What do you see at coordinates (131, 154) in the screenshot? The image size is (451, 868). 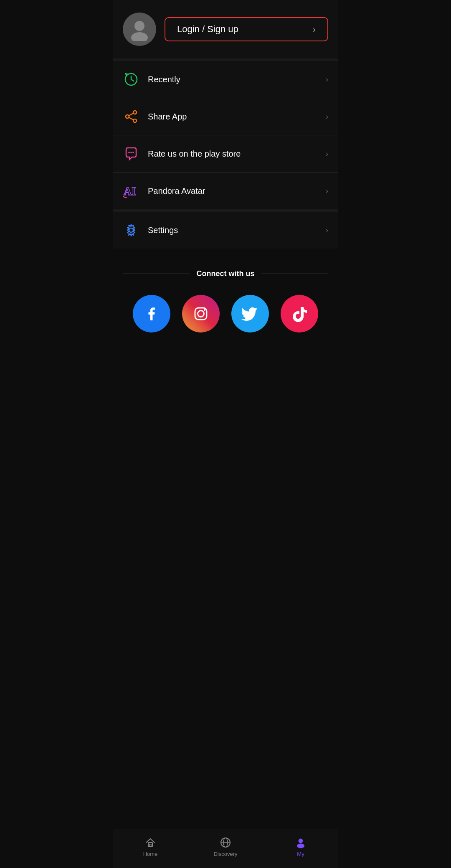 I see `chat-dots-icon` at bounding box center [131, 154].